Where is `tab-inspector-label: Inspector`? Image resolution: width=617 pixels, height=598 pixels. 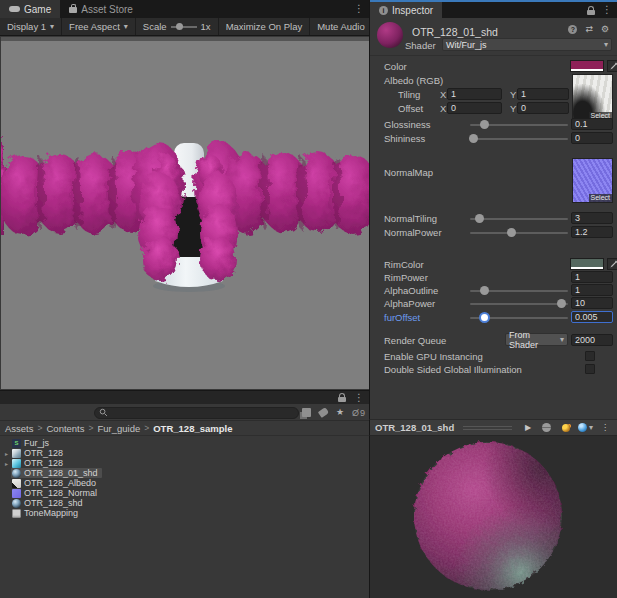
tab-inspector-label: Inspector is located at coordinates (412, 10).